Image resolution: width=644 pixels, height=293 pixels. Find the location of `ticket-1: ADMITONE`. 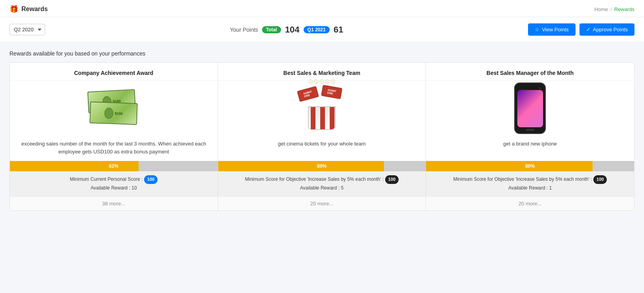

ticket-1: ADMITONE is located at coordinates (308, 94).